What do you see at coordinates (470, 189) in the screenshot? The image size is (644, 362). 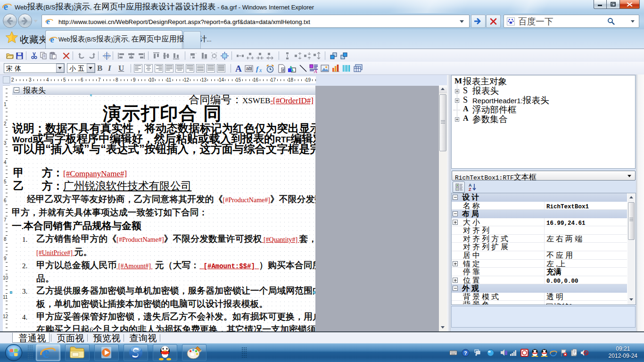 I see `svg-text: Z` at bounding box center [470, 189].